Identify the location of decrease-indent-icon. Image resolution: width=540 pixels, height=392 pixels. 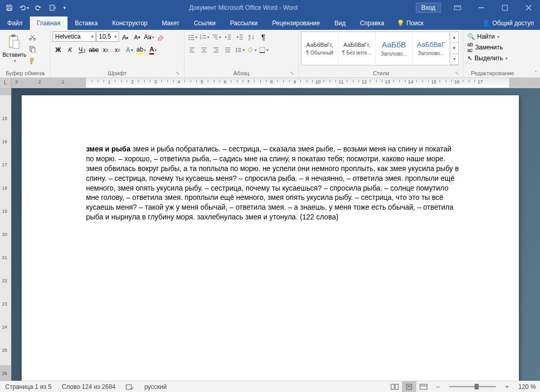
(228, 37).